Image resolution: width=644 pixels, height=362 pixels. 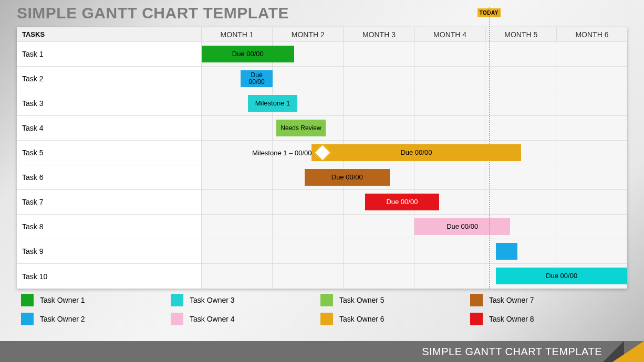 I want to click on gantt-row: Task 1Due 00/00, so click(x=322, y=55).